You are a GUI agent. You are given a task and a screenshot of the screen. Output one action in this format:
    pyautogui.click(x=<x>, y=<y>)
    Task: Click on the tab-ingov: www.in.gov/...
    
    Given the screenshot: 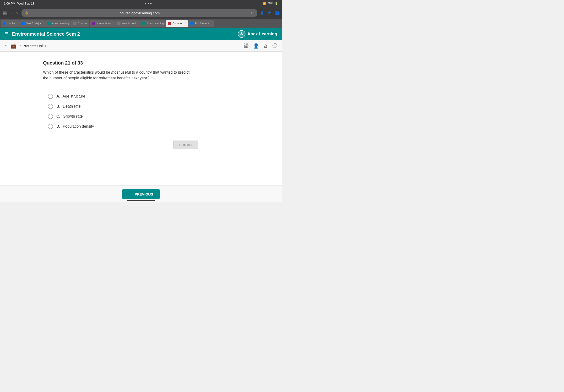 What is the action you would take?
    pyautogui.click(x=127, y=24)
    